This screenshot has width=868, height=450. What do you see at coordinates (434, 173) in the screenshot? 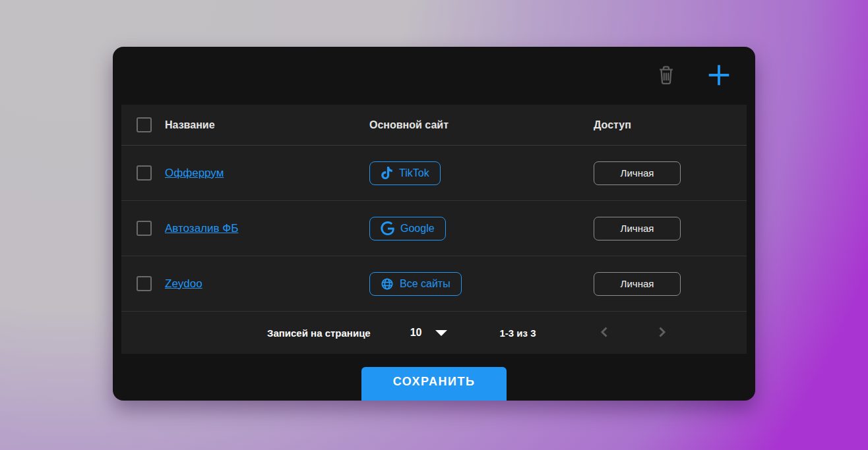
I see `table-row: Офферрум TikTok Личная` at bounding box center [434, 173].